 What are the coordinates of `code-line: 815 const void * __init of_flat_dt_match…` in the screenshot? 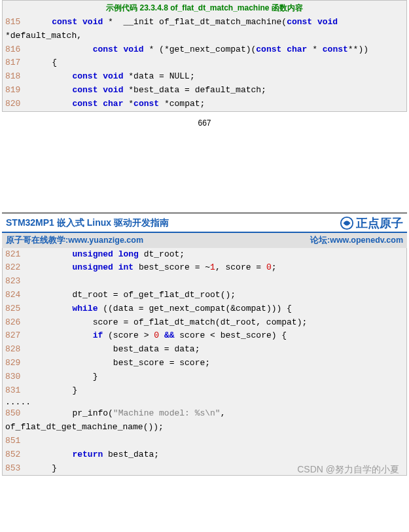 It's located at (204, 22).